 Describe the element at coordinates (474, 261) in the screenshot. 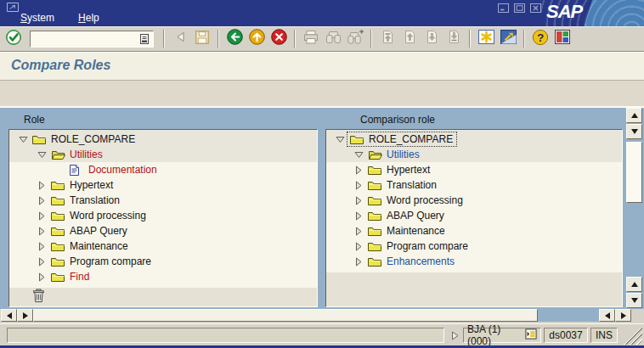

I see `tree-item-enhancements: Enhancements` at that location.